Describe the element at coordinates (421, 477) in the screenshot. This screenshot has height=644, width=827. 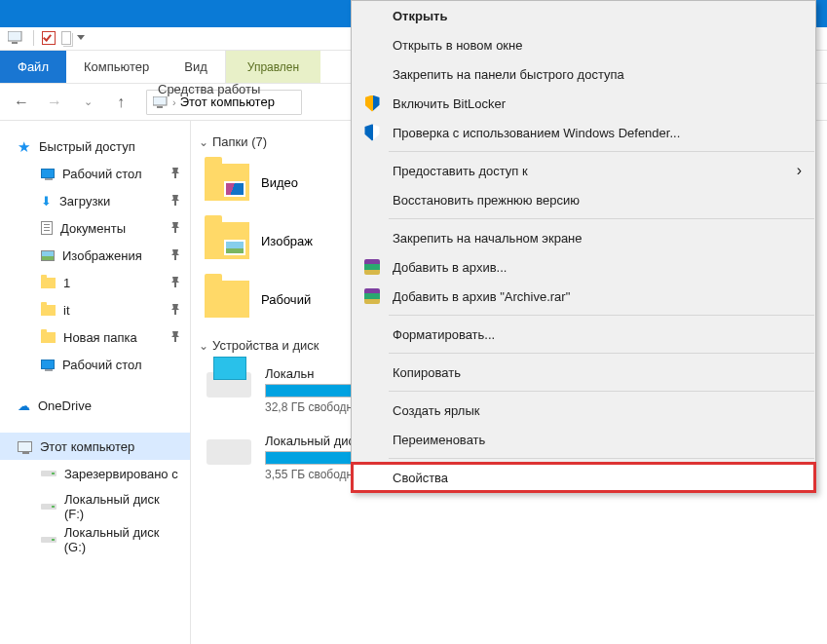
I see `ctx-label: Свойства` at that location.